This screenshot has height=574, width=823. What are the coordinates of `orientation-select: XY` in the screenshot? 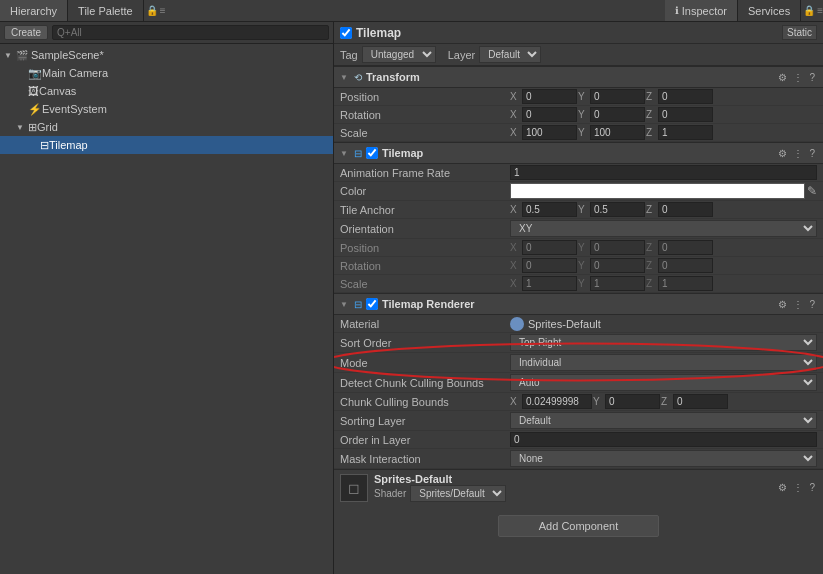 It's located at (664, 228).